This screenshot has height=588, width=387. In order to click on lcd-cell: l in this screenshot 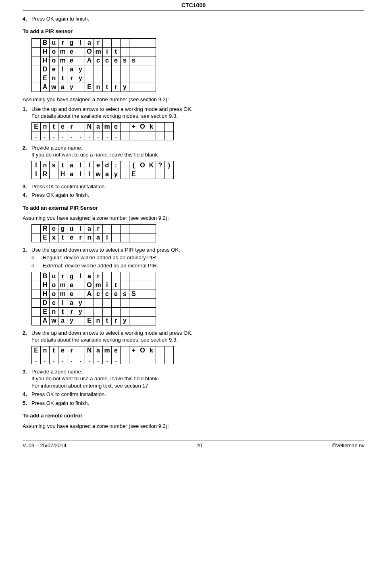, I will do `click(89, 174)`.